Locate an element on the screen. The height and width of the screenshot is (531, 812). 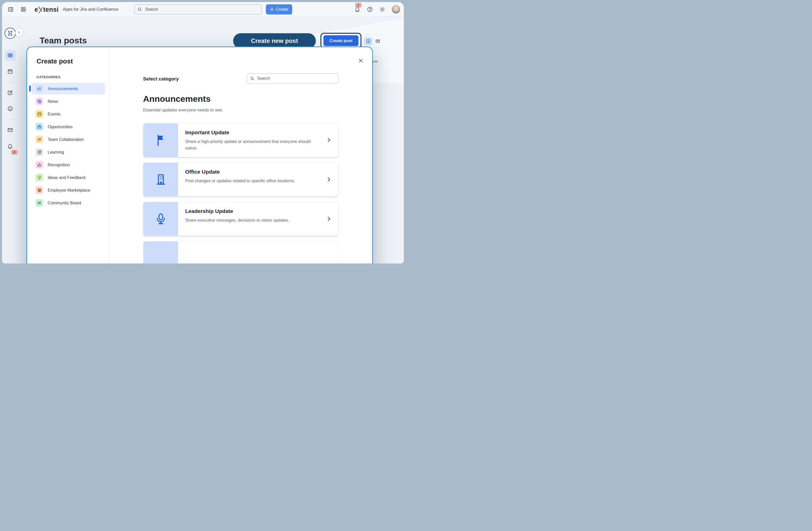
category-item-recognition: Recognition is located at coordinates (68, 165).